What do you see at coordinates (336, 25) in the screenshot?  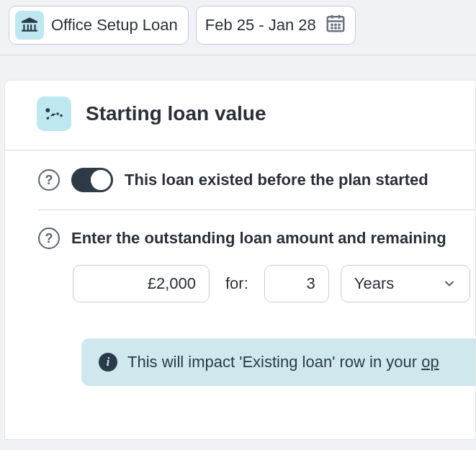 I see `calendar-icon` at bounding box center [336, 25].